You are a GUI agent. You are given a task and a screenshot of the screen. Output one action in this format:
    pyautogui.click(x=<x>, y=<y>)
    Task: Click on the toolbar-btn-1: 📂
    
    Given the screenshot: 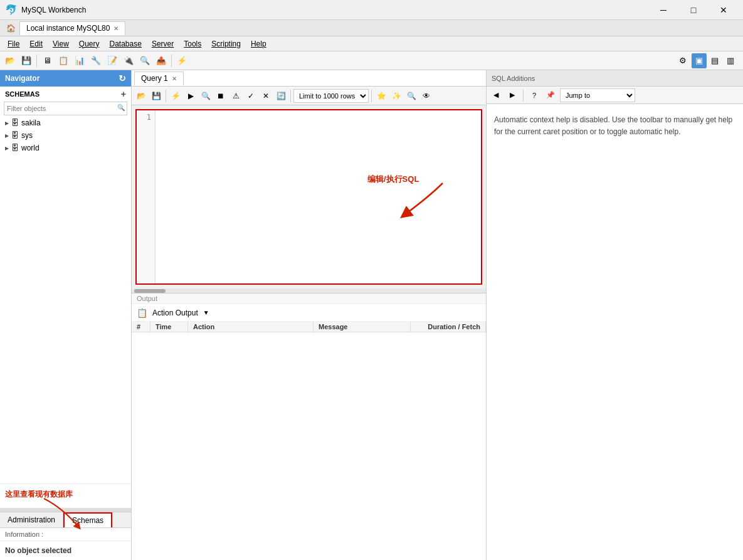 What is the action you would take?
    pyautogui.click(x=10, y=61)
    